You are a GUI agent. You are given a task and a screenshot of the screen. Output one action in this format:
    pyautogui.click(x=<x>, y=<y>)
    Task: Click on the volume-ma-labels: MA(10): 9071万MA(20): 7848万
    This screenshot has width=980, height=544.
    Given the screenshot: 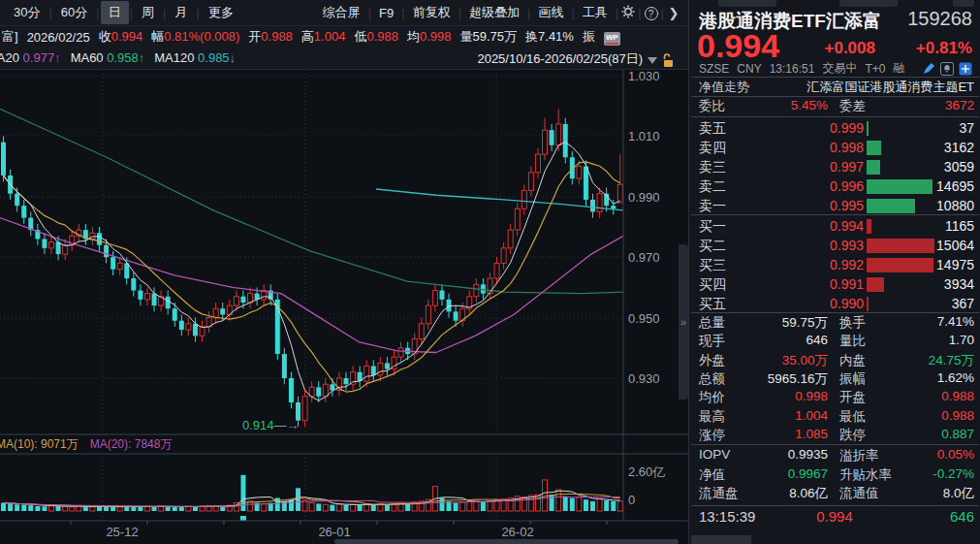 What is the action you would take?
    pyautogui.click(x=85, y=444)
    